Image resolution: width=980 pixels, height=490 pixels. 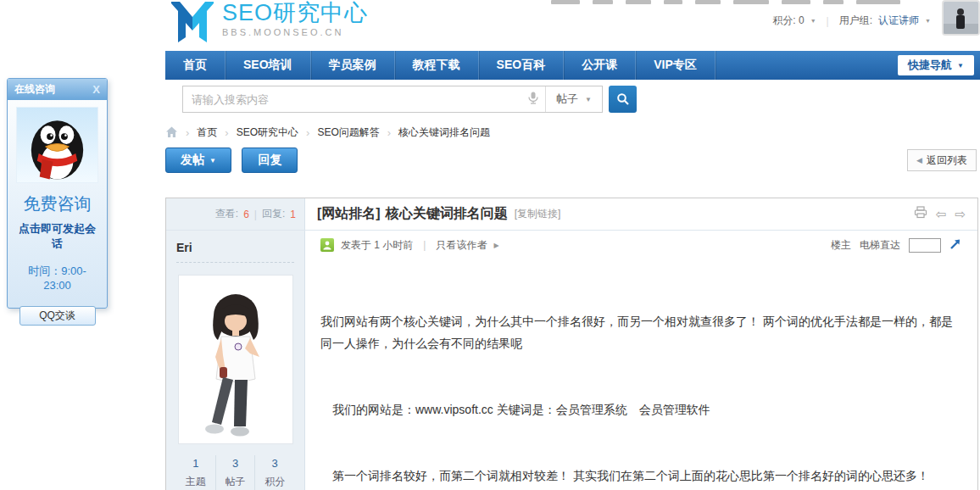 I want to click on usergroup-value: 认证讲师, so click(x=899, y=20).